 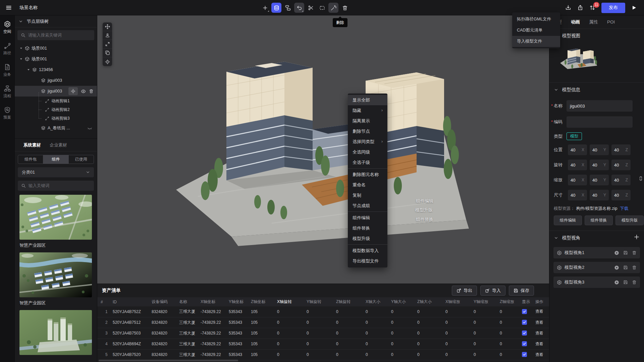 I want to click on column-header: X轴缩放, so click(x=456, y=302).